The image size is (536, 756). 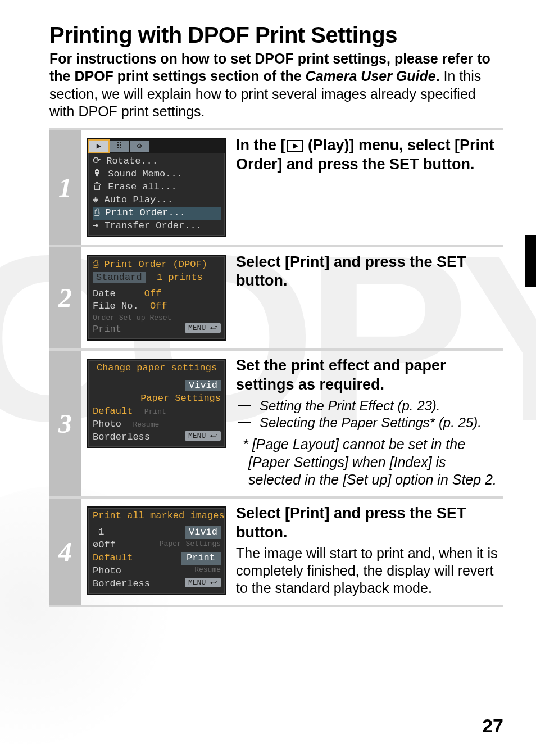 I want to click on lcd-side: Resume, so click(x=146, y=425).